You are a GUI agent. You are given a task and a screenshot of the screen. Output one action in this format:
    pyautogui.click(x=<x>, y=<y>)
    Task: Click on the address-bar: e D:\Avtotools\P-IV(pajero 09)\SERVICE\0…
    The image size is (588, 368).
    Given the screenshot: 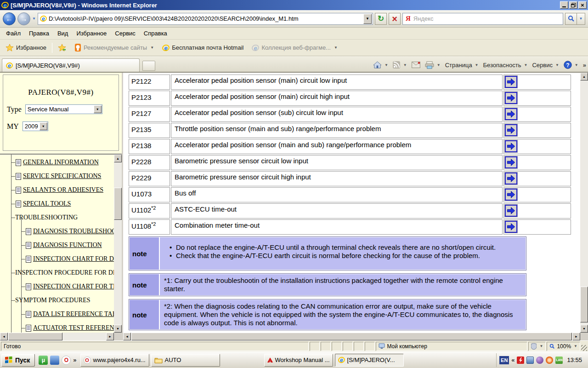 What is the action you would take?
    pyautogui.click(x=205, y=19)
    